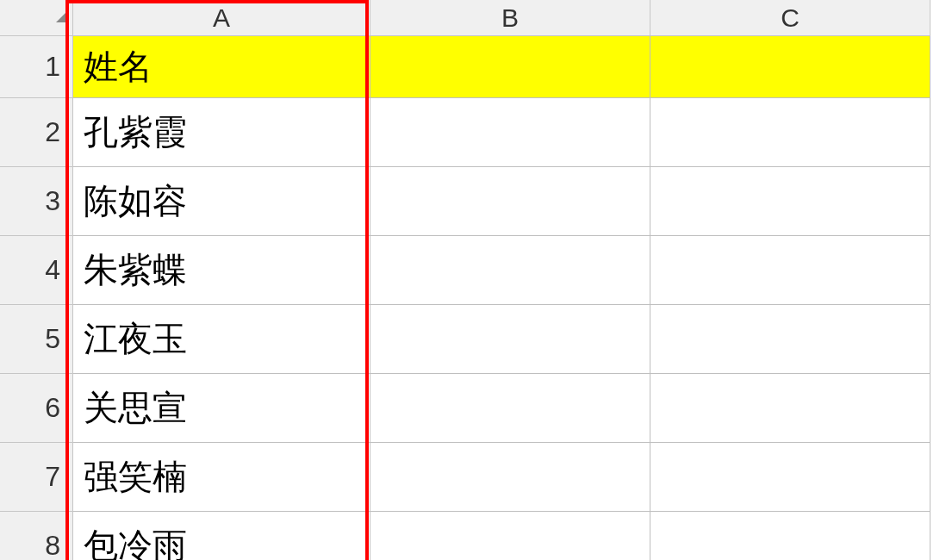 The width and height of the screenshot is (946, 560). Describe the element at coordinates (510, 202) in the screenshot. I see `cell-b3` at that location.